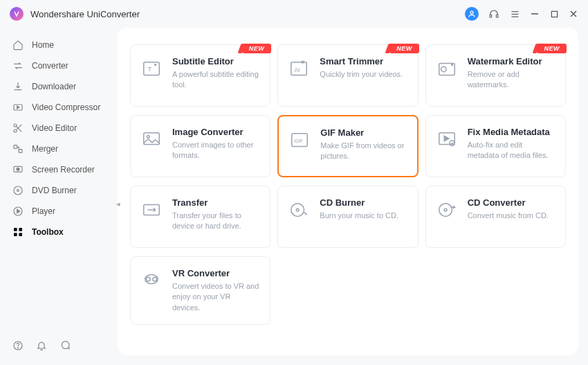 The width and height of the screenshot is (588, 365). I want to click on svg-text: AI, so click(297, 70).